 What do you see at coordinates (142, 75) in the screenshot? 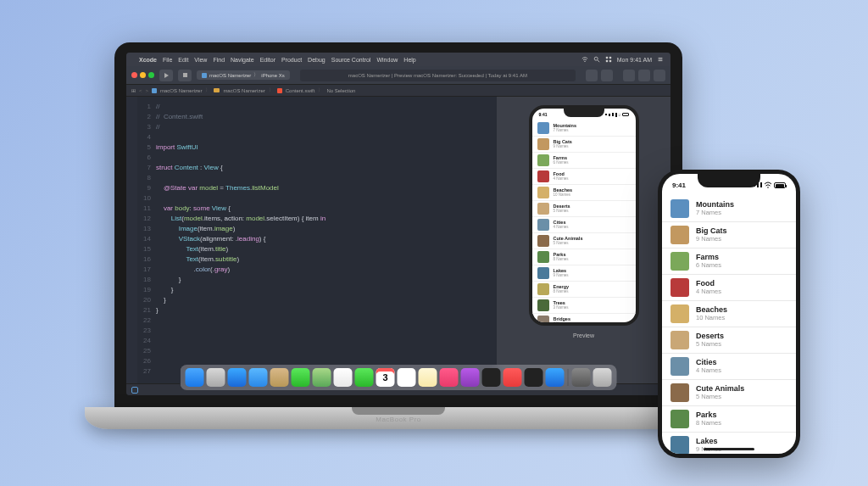
I see `window-minimize-button` at bounding box center [142, 75].